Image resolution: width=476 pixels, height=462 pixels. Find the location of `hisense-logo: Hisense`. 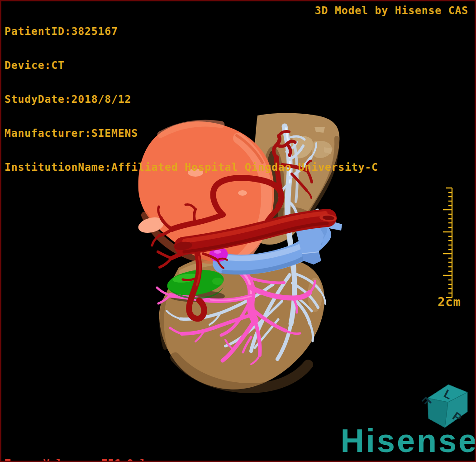

hisense-logo: Hisense is located at coordinates (408, 441).